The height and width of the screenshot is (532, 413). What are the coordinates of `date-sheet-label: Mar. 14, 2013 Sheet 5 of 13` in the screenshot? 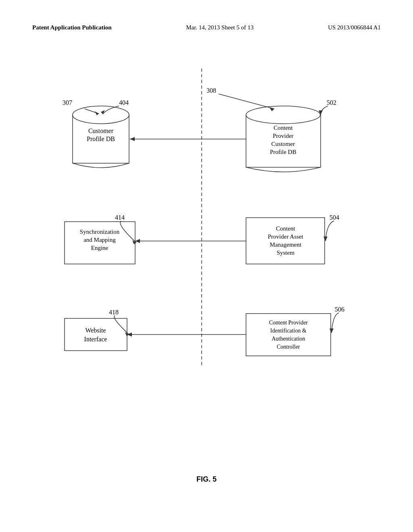 It's located at (219, 27).